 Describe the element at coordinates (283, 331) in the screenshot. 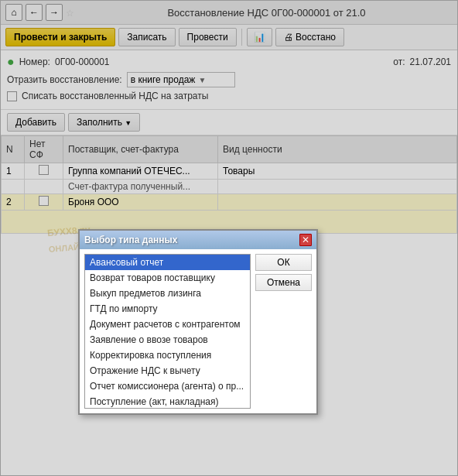

I see `modal-buttons: ОК Отмена` at that location.